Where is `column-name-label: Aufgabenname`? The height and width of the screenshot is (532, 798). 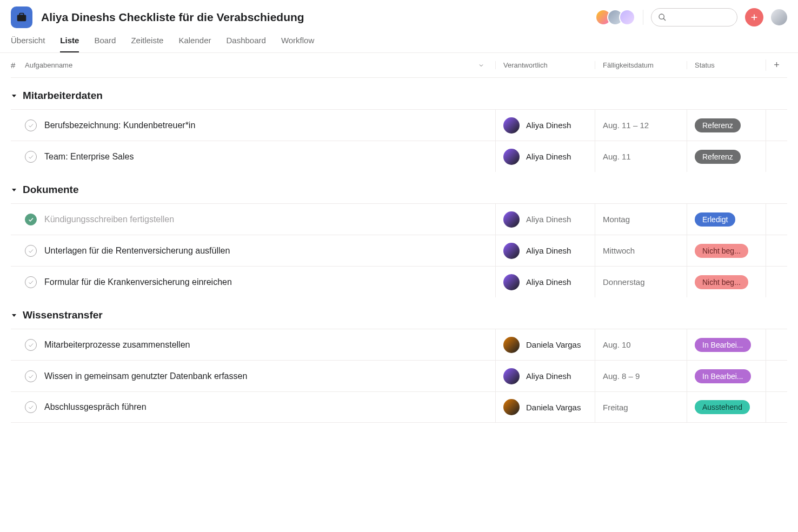 column-name-label: Aufgabenname is located at coordinates (49, 65).